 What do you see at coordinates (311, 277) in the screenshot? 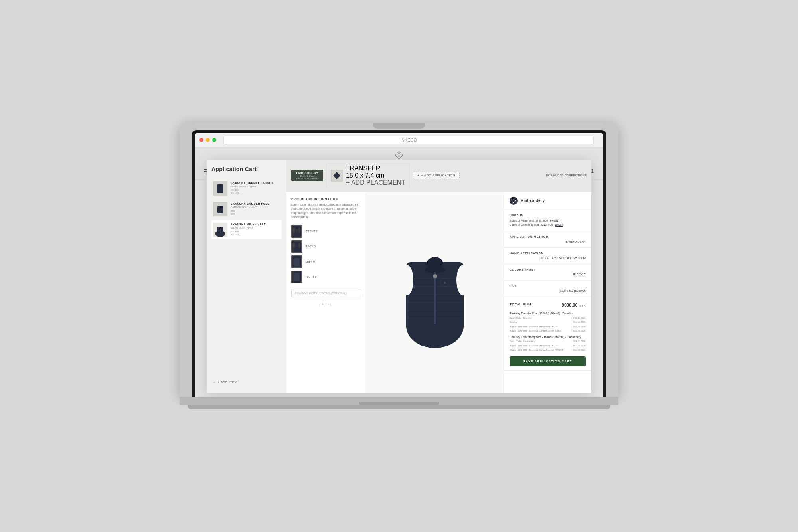
I see `thumbnail-right-label: RIGHT 0` at bounding box center [311, 277].